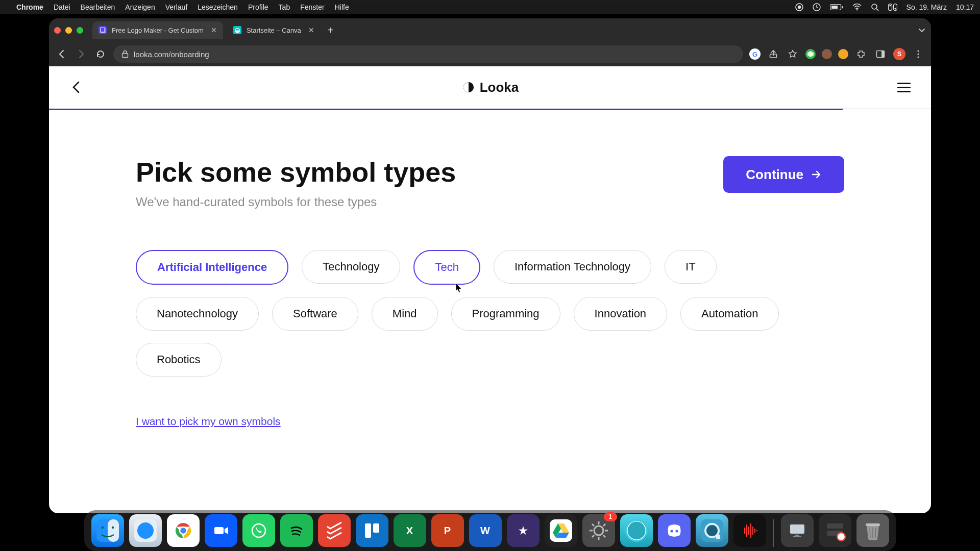 The height and width of the screenshot is (551, 980). What do you see at coordinates (904, 88) in the screenshot?
I see `menu-hamburger-icon` at bounding box center [904, 88].